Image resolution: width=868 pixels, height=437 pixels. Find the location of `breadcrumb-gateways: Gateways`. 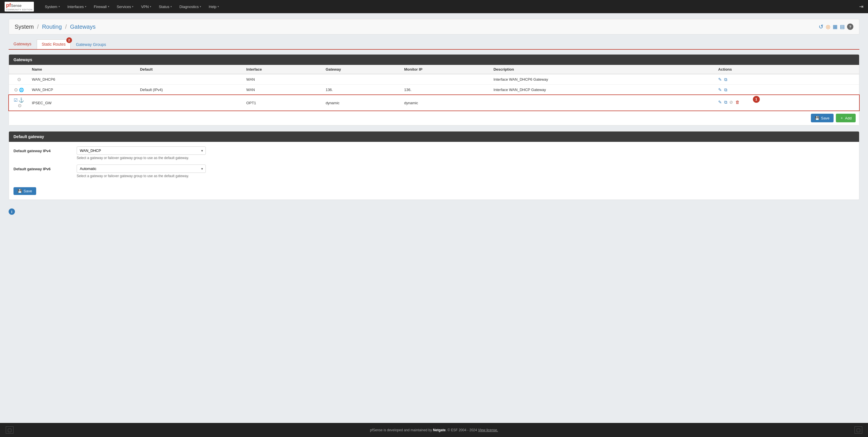

breadcrumb-gateways: Gateways is located at coordinates (83, 27).